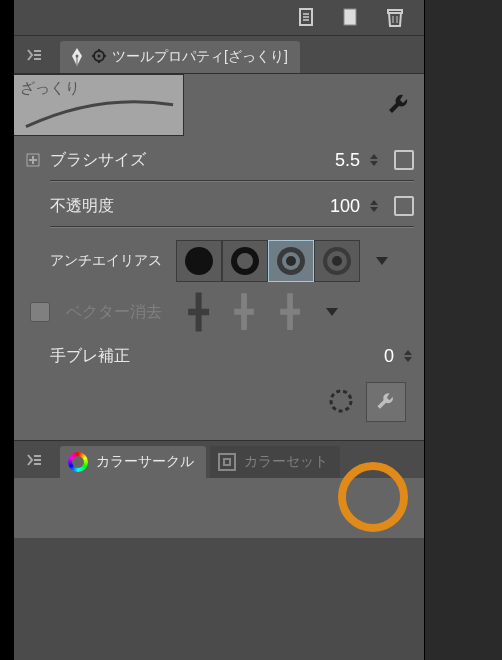 This screenshot has width=502, height=660. Describe the element at coordinates (114, 312) in the screenshot. I see `vector-erase-label: ベクター消去` at that location.